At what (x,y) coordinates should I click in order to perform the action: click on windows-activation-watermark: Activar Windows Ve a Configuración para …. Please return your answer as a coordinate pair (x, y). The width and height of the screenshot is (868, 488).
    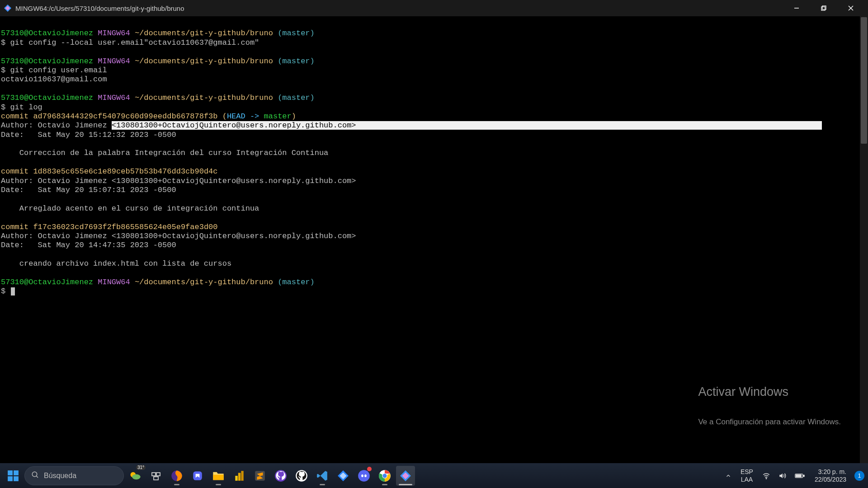
    Looking at the image, I should click on (769, 406).